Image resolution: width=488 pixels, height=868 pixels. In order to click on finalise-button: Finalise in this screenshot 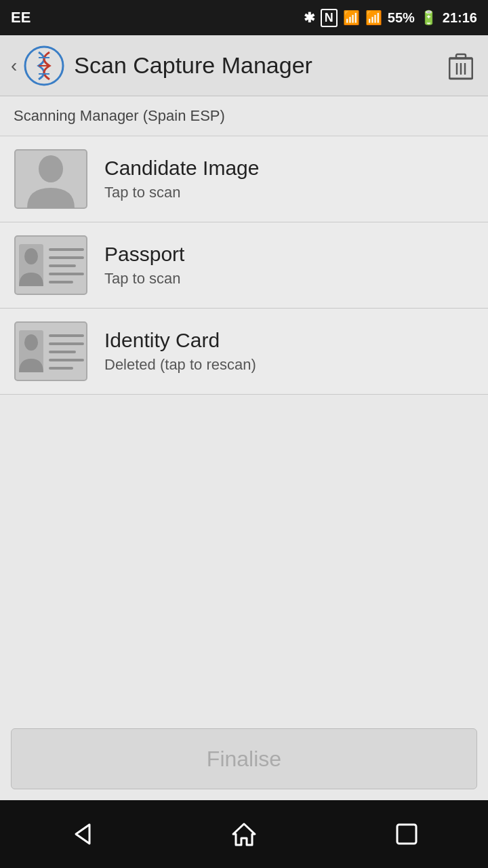, I will do `click(244, 759)`.